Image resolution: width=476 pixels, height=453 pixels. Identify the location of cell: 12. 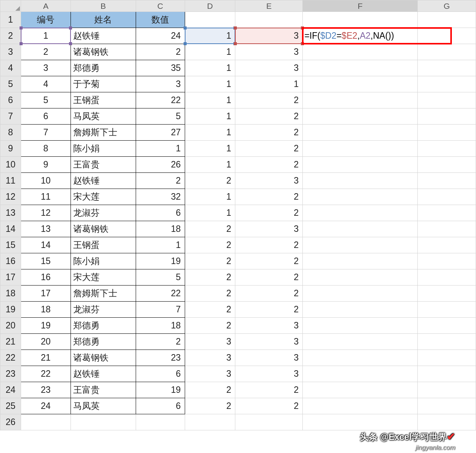
(46, 213).